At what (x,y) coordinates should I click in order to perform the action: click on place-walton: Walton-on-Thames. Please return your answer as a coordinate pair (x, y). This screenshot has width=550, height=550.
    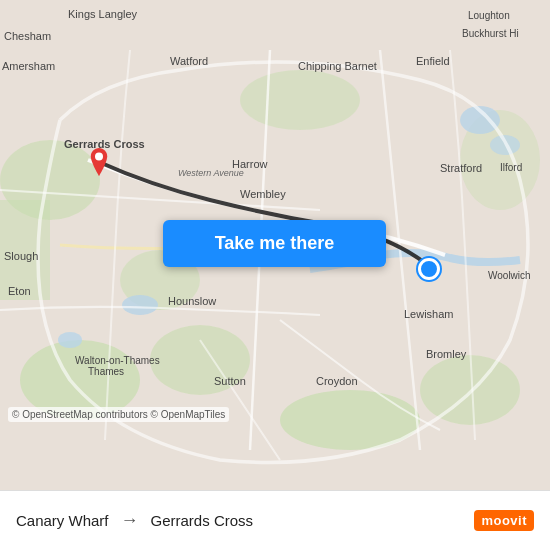
    Looking at the image, I should click on (118, 360).